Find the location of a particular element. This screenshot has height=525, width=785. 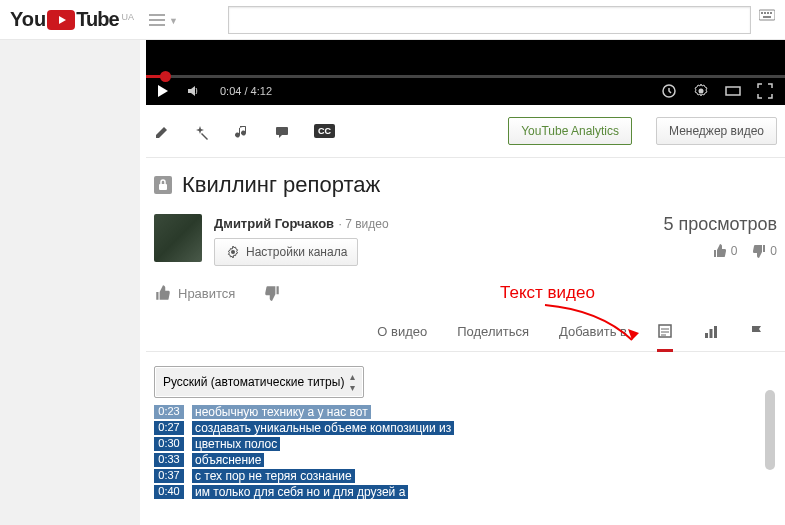

fullscreen-icon is located at coordinates (765, 91).